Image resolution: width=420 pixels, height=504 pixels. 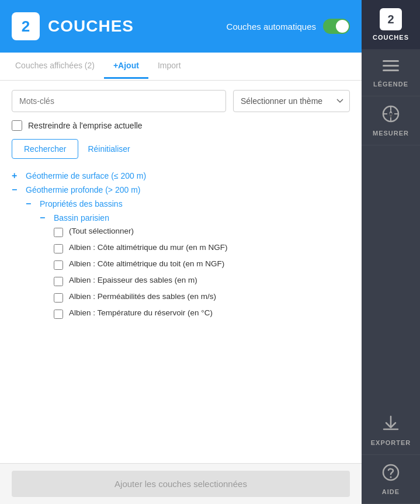 I want to click on label-albien-permeabilites: Albien : Perméabilités des sables (en m/…, so click(x=143, y=297).